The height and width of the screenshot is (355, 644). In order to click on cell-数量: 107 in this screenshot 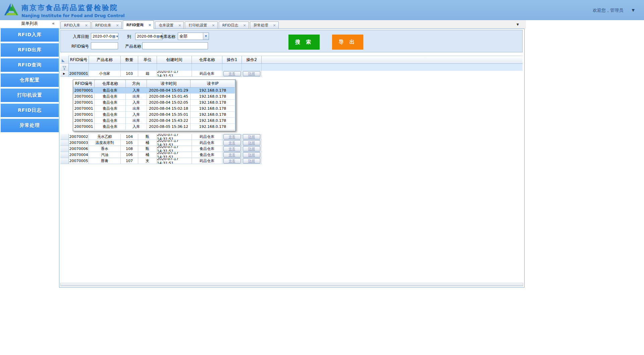, I will do `click(129, 161)`.